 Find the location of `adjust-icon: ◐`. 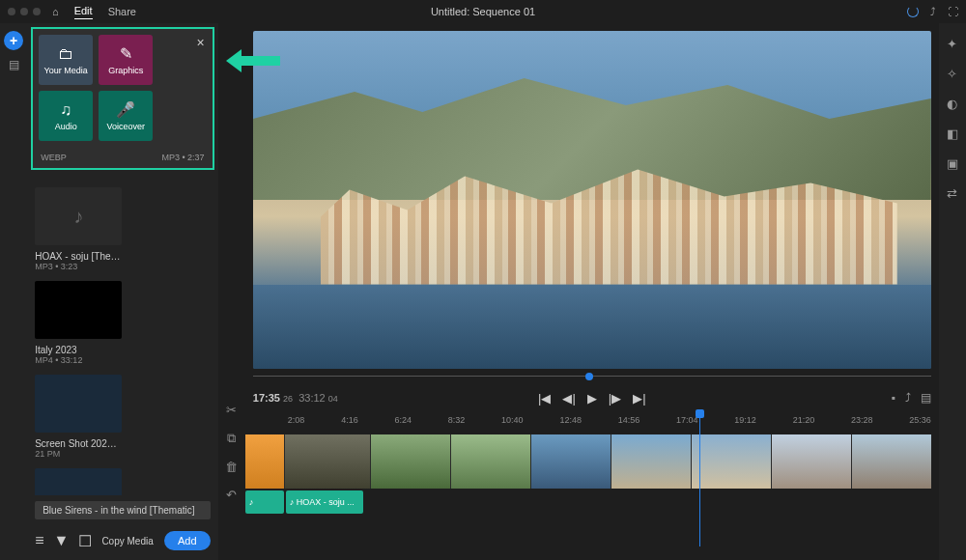

adjust-icon: ◐ is located at coordinates (952, 104).